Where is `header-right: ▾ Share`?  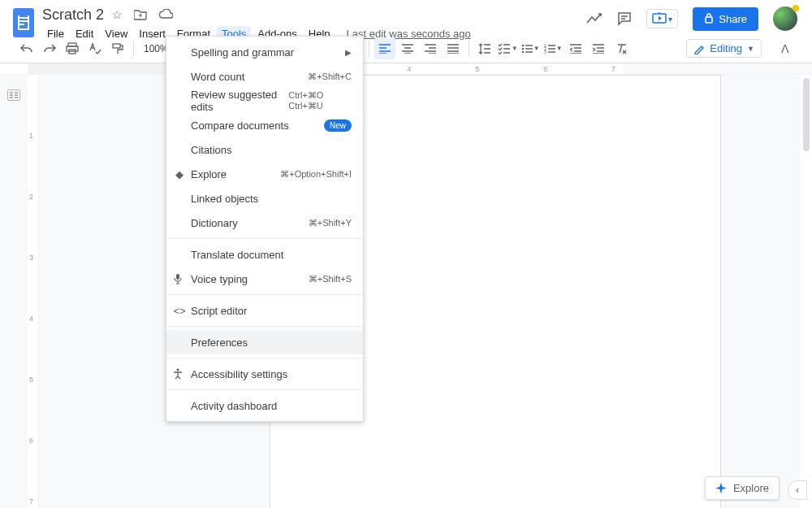
header-right: ▾ Share is located at coordinates (693, 19).